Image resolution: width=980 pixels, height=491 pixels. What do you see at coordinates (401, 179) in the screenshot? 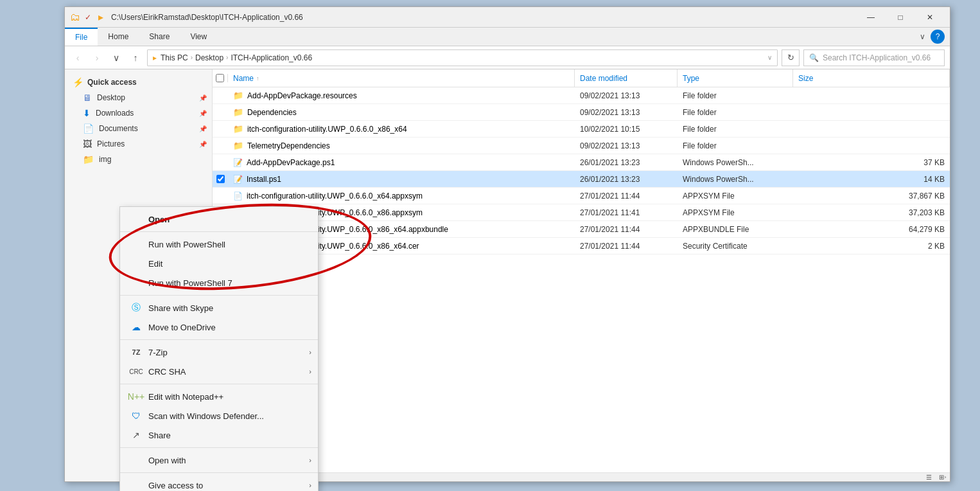
I see `row-name-cell: 📝 Install.ps1` at bounding box center [401, 179].